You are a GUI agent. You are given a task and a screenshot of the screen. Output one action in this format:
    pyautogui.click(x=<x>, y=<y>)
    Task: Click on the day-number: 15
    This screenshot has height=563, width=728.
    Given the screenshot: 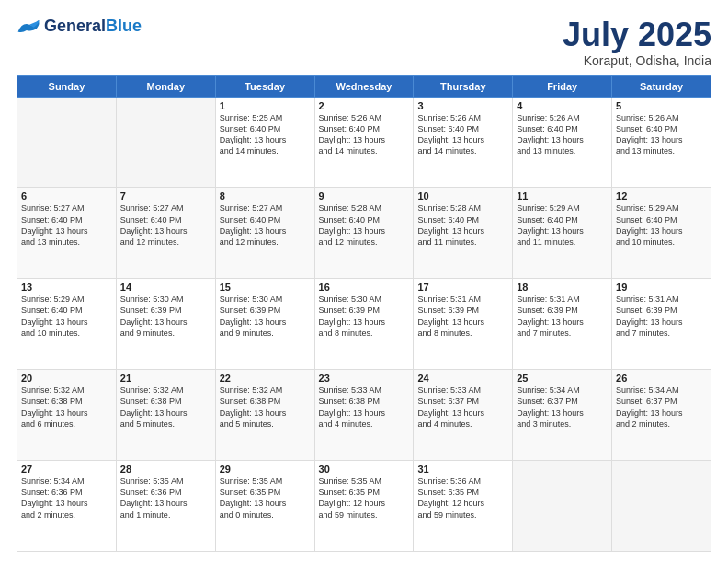 What is the action you would take?
    pyautogui.click(x=265, y=287)
    